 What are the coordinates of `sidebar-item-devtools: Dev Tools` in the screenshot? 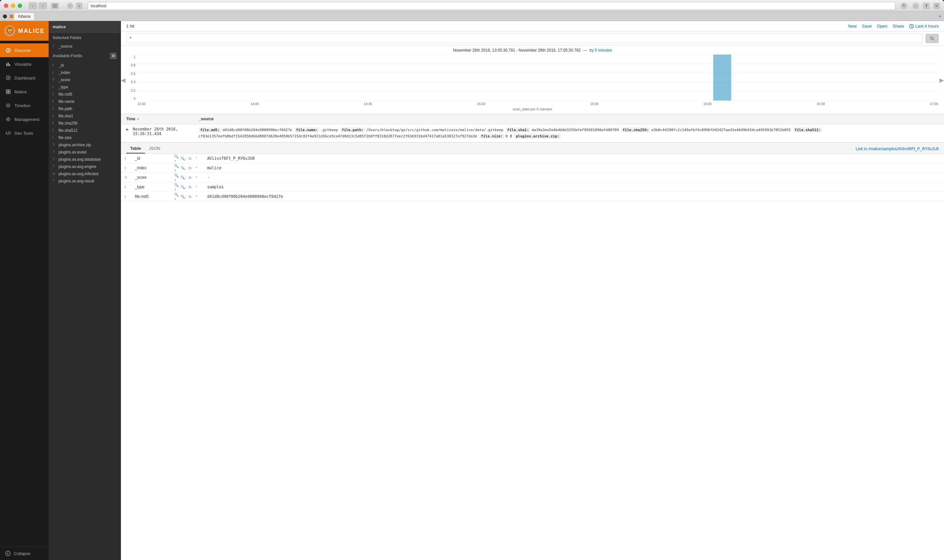 It's located at (24, 133).